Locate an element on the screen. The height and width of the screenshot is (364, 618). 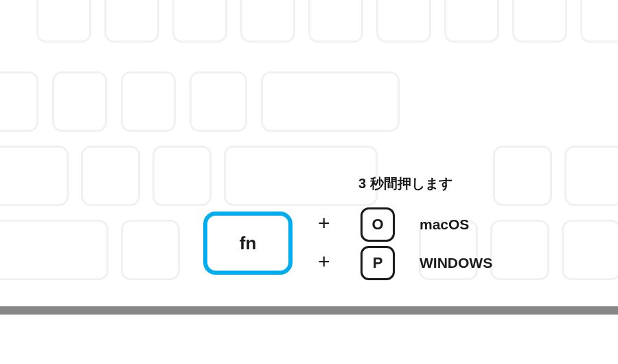
shortcut-key-o: O is located at coordinates (378, 225).